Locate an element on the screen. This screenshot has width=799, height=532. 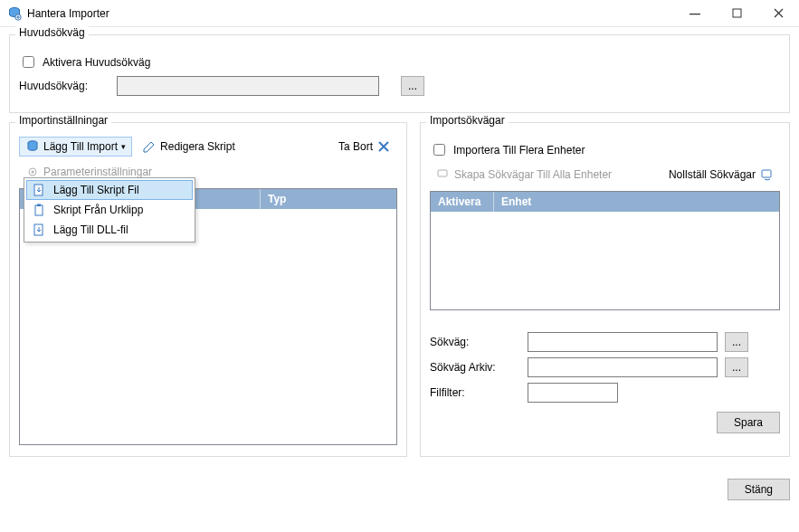
maximize-button is located at coordinates (737, 13).